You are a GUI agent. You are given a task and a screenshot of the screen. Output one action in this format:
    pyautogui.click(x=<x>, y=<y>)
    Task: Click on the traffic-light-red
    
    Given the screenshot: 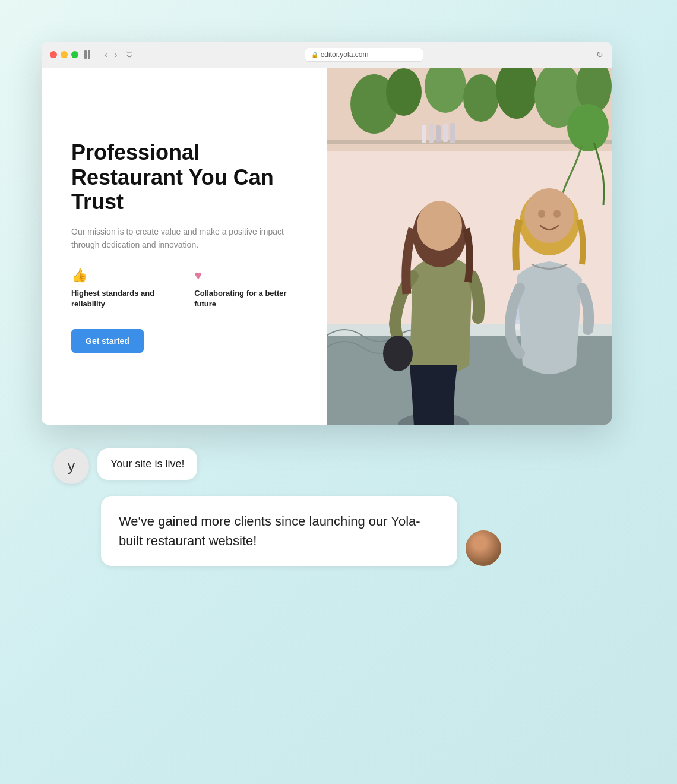 What is the action you would take?
    pyautogui.click(x=53, y=55)
    